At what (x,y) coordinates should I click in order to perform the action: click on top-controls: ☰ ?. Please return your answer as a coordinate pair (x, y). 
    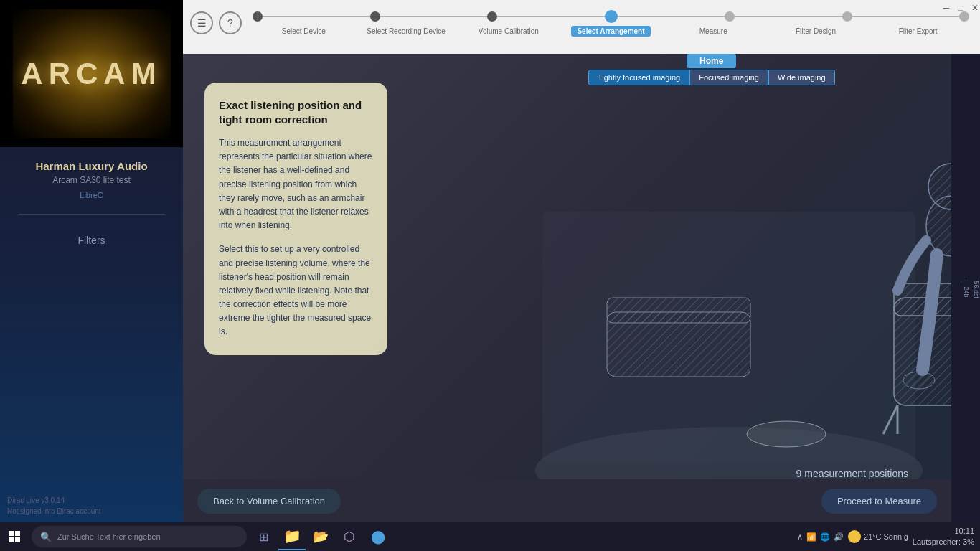
    Looking at the image, I should click on (216, 23).